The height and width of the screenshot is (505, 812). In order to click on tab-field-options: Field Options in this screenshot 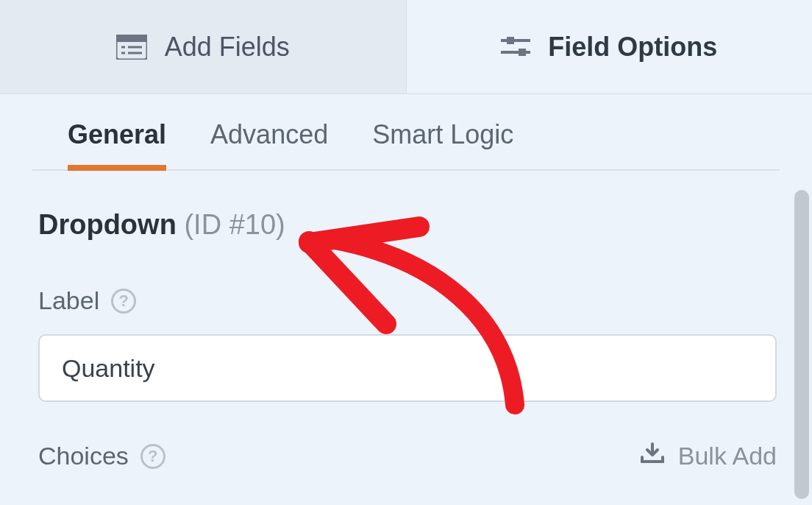, I will do `click(610, 47)`.